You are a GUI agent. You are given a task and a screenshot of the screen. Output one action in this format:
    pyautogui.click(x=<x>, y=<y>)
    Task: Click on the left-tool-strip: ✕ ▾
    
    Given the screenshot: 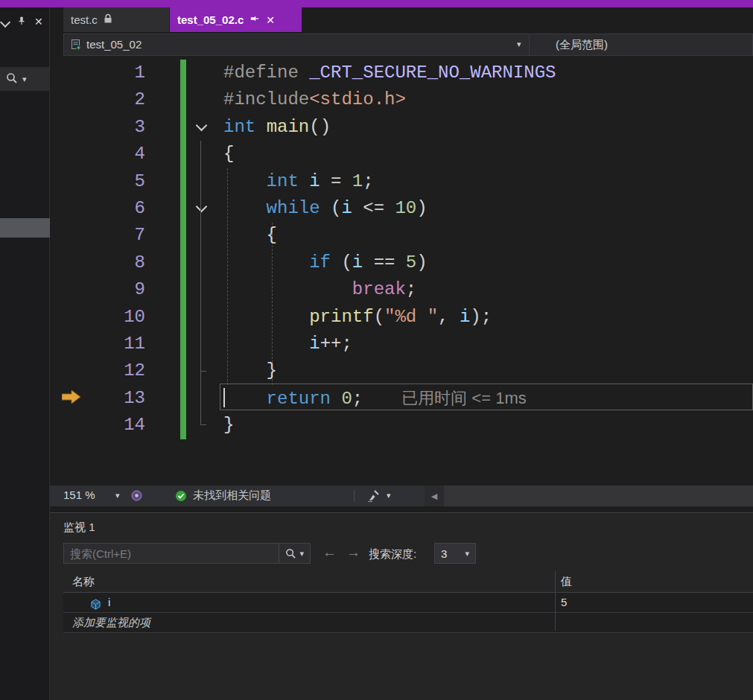 What is the action you would take?
    pyautogui.click(x=25, y=354)
    